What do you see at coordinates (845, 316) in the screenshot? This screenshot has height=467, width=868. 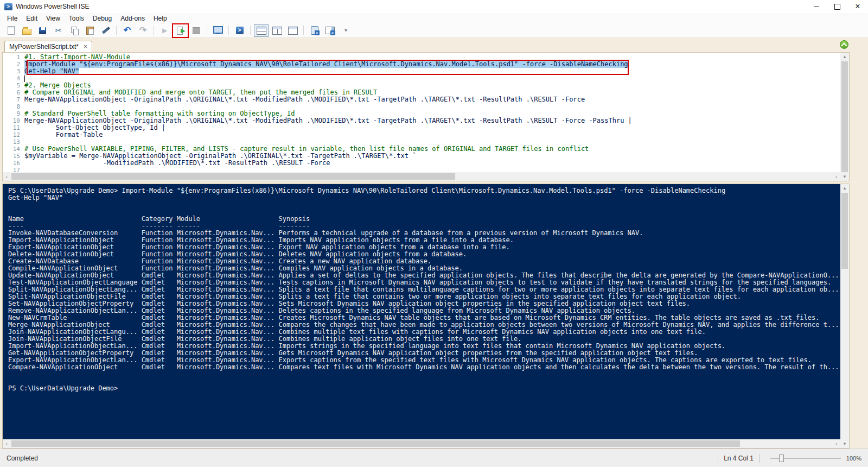 I see `console-vertical-scrollbar: ▲ ▼` at bounding box center [845, 316].